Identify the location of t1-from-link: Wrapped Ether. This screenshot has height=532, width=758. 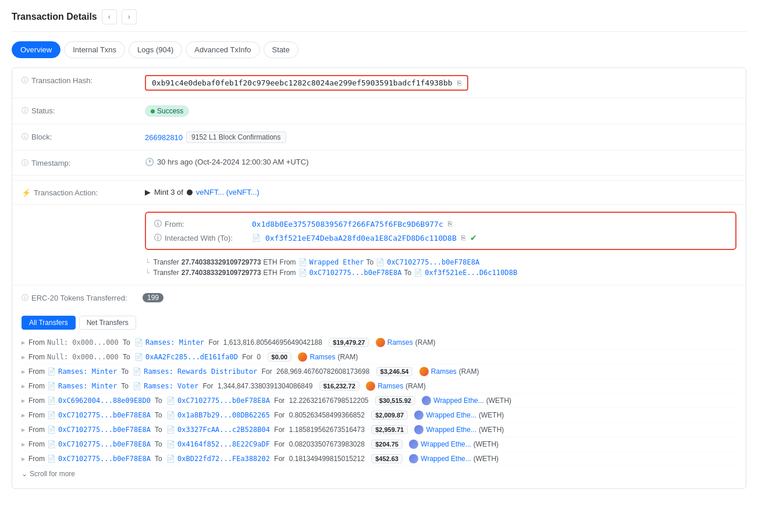
(337, 262).